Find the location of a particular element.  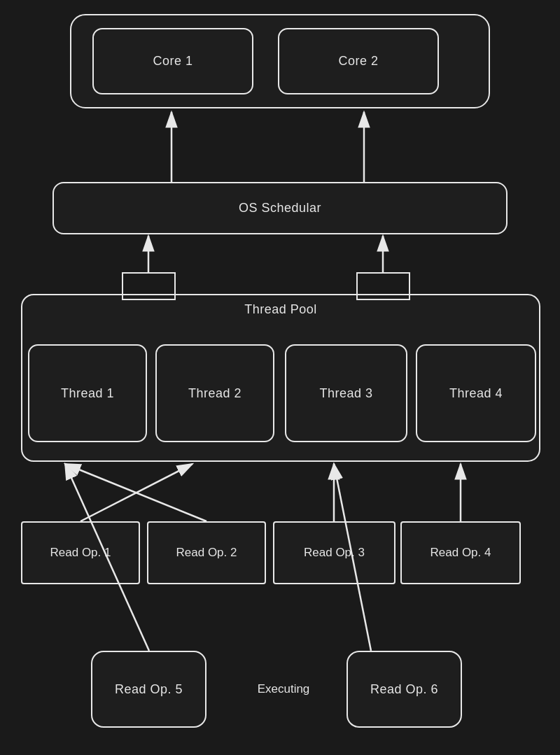

thread-pool-label: Thread Pool is located at coordinates (281, 309).